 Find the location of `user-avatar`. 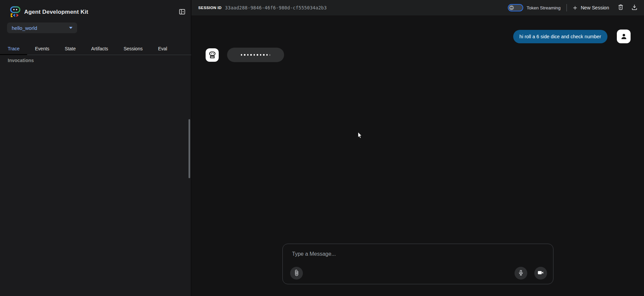

user-avatar is located at coordinates (624, 36).